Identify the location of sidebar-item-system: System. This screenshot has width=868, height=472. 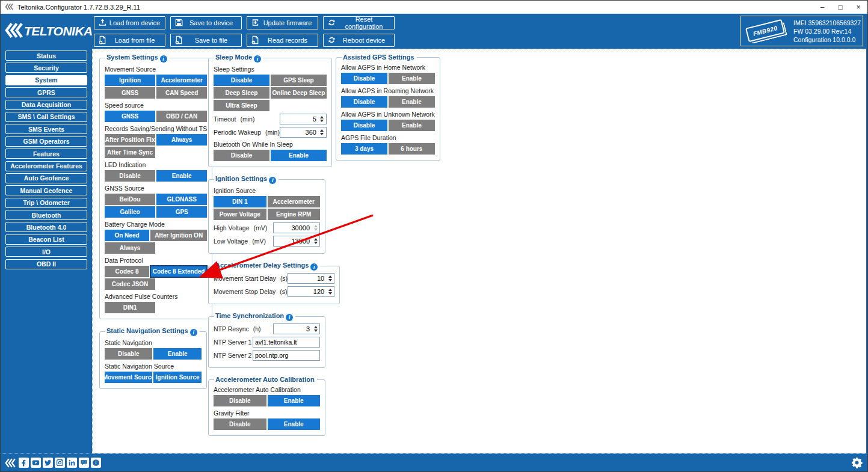
(46, 81).